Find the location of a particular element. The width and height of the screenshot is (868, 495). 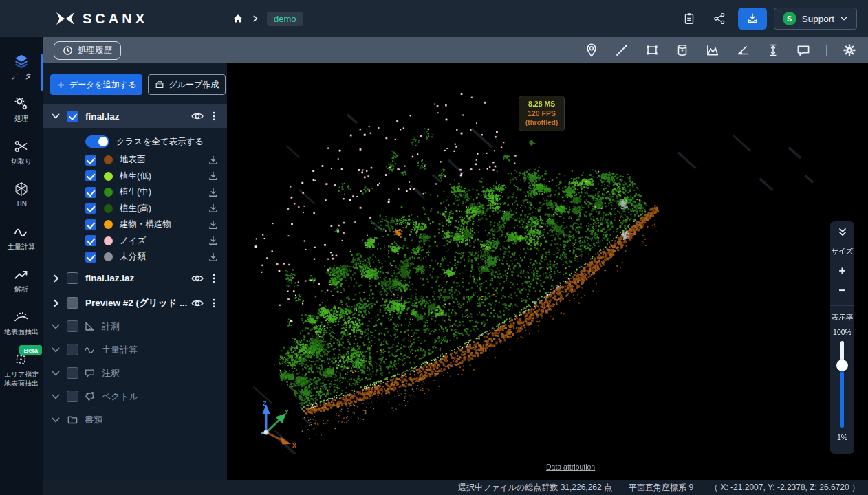

section-row-measure: 計測 is located at coordinates (135, 327).